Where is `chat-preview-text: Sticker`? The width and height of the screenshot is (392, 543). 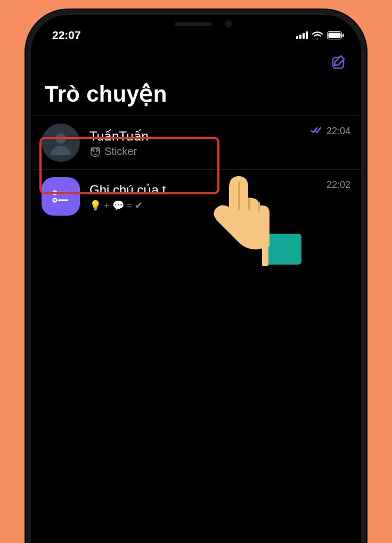
chat-preview-text: Sticker is located at coordinates (120, 151).